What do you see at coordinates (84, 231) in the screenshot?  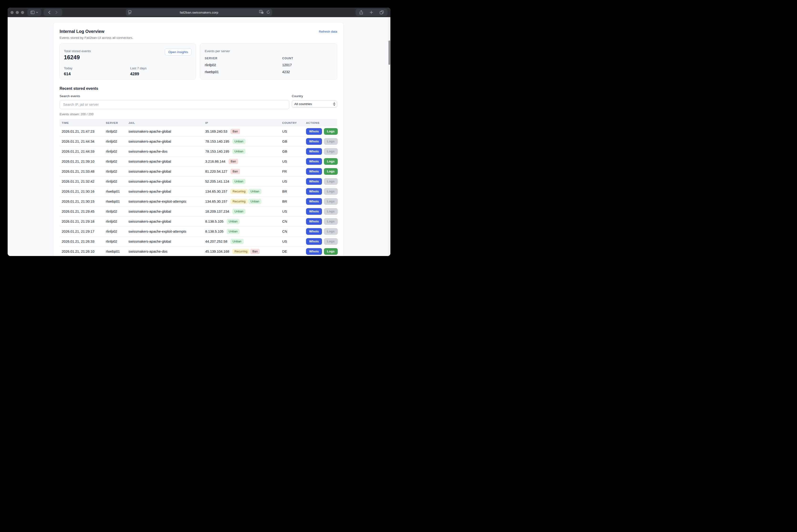 I see `time-cell: 2026.01.21, 21:29:17` at bounding box center [84, 231].